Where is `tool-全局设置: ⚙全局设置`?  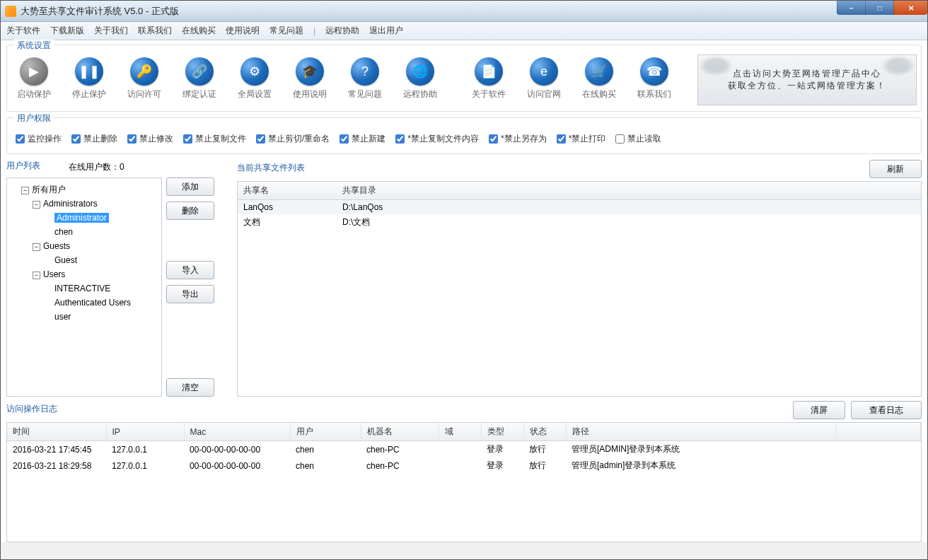 tool-全局设置: ⚙全局设置 is located at coordinates (255, 79).